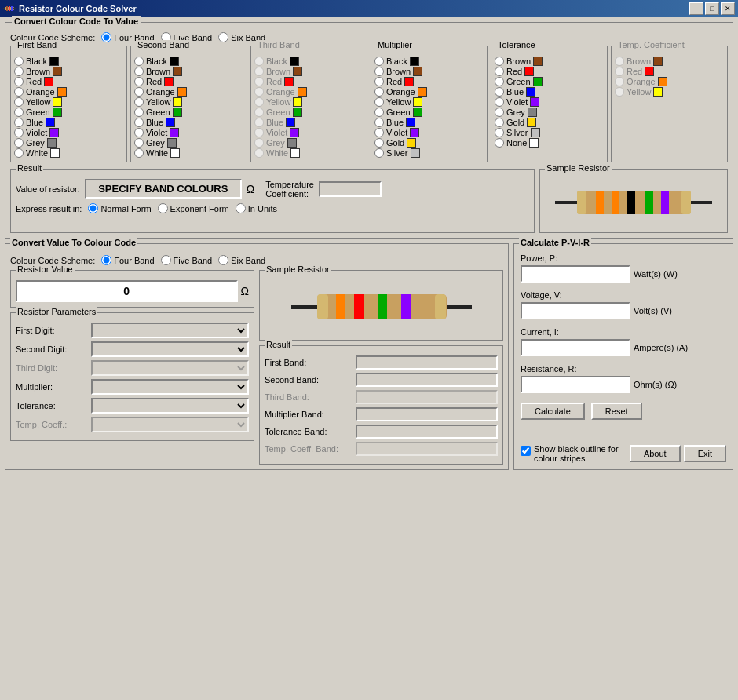 This screenshot has height=700, width=738. What do you see at coordinates (127, 291) in the screenshot?
I see `resistor-value-input` at bounding box center [127, 291].